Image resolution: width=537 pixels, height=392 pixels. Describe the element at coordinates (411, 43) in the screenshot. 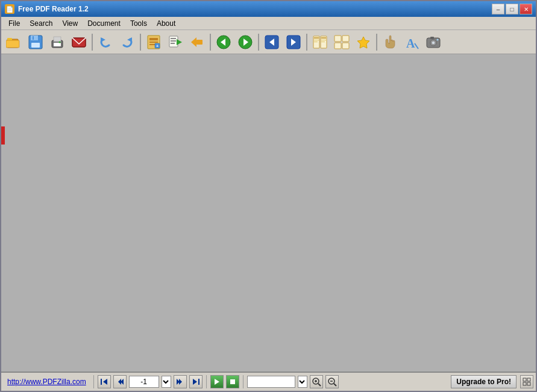

I see `svg-text: A` at that location.